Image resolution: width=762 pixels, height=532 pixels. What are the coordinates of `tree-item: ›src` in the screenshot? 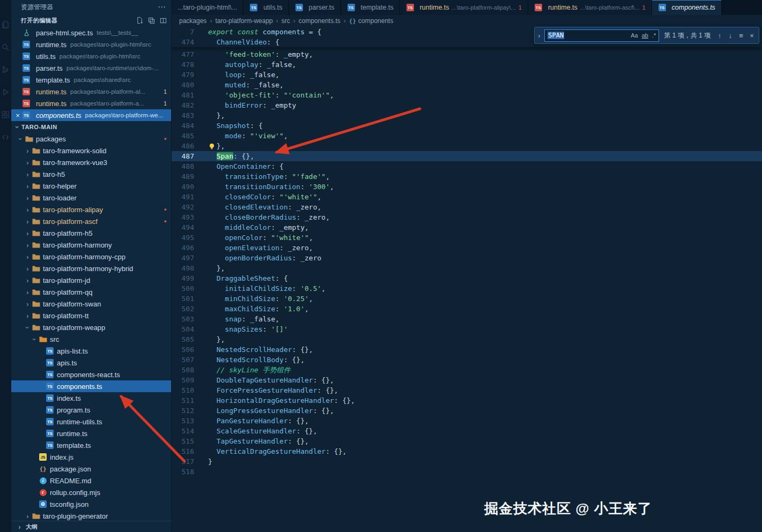 It's located at (91, 339).